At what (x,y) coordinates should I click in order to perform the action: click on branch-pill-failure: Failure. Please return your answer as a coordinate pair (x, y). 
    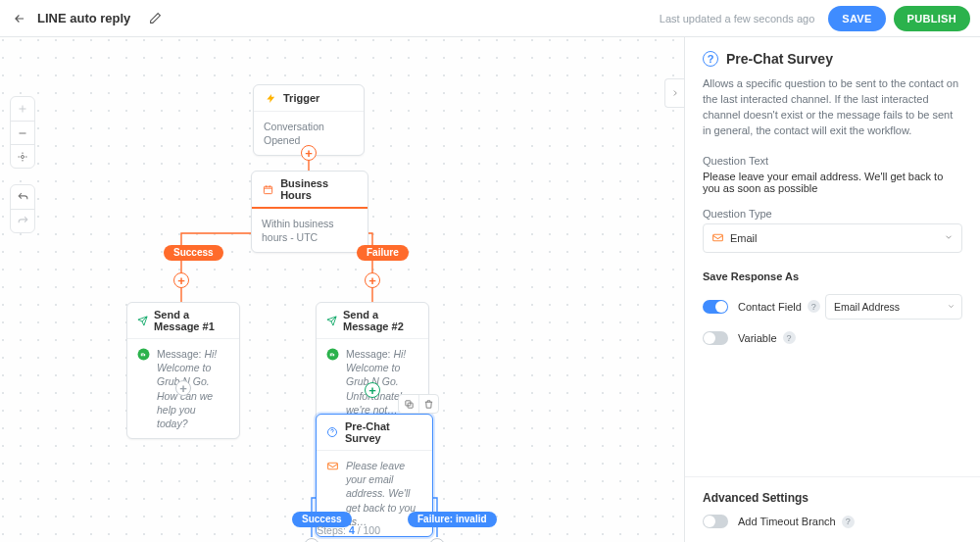
    Looking at the image, I should click on (382, 253).